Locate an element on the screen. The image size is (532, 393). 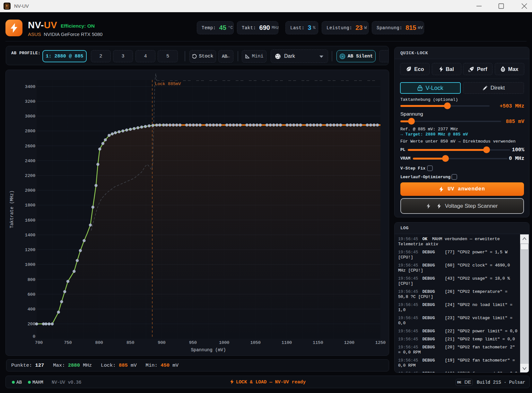
svg-text: 1800 is located at coordinates (30, 205).